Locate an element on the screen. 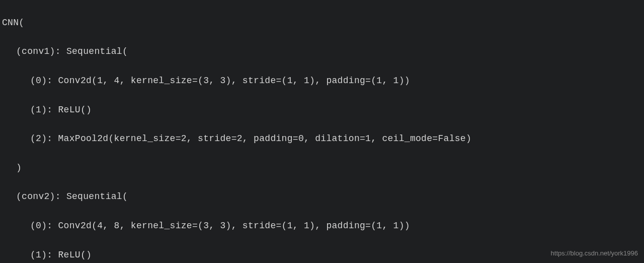 This screenshot has width=644, height=263. code-line: CNN( is located at coordinates (322, 23).